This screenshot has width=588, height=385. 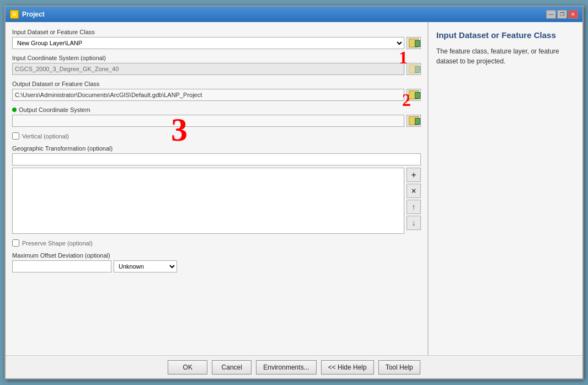 What do you see at coordinates (286, 367) in the screenshot?
I see `environments-button: Environments...` at bounding box center [286, 367].